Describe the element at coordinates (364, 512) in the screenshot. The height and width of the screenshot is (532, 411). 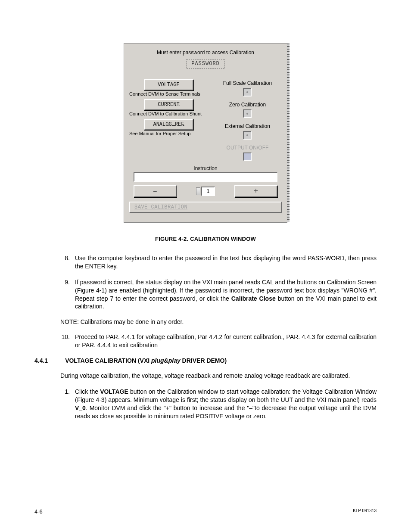
I see `doc-id: KLP 091313` at that location.